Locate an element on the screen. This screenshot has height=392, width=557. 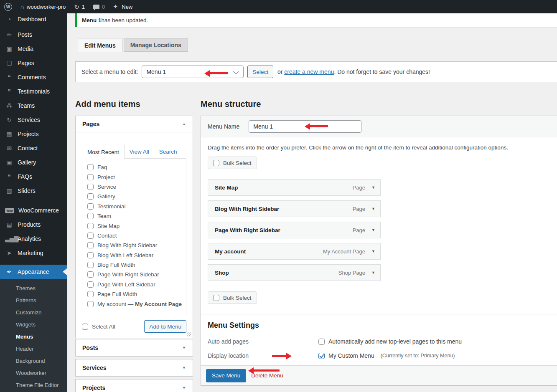
submenu-item: Customize is located at coordinates (33, 312).